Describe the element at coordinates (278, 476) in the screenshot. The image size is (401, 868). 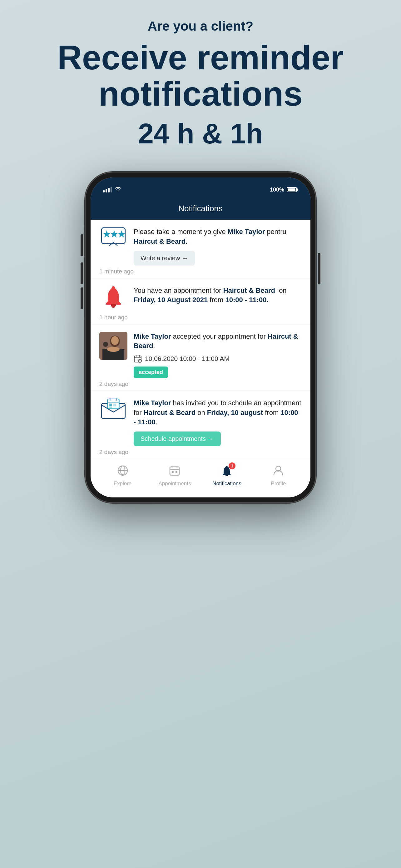
I see `tab-profile: Profile` at that location.